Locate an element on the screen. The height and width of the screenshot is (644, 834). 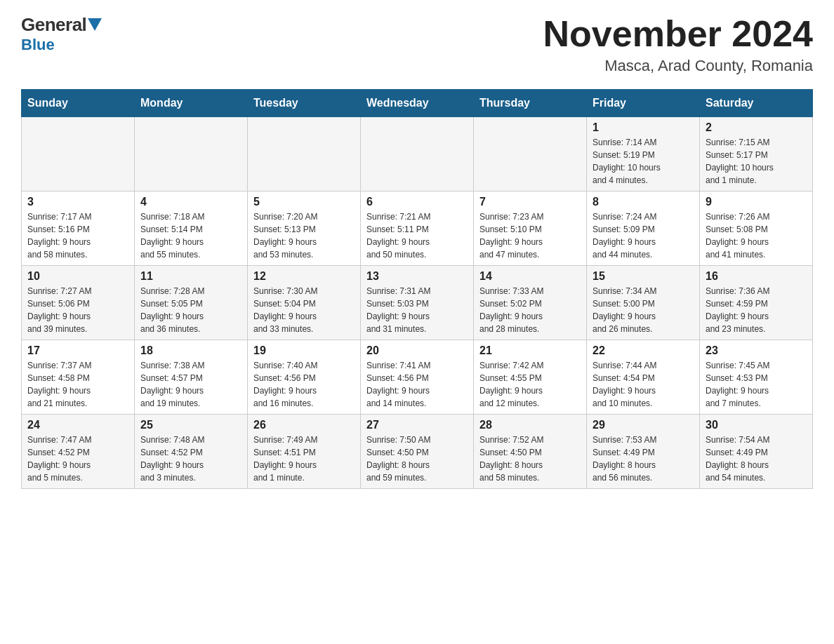
day-number: 3 is located at coordinates (78, 202).